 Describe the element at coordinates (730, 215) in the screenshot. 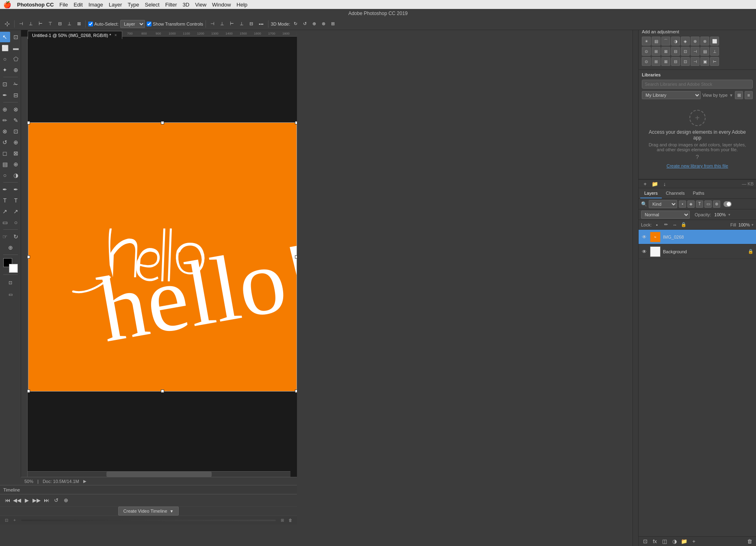

I see `opacity-chevron: ▾` at that location.